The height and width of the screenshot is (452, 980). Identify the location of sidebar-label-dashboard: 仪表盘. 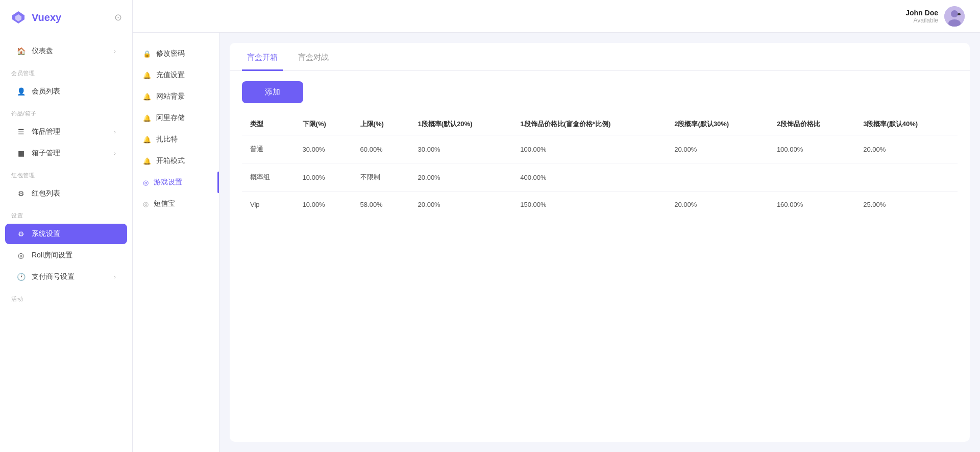
(69, 51).